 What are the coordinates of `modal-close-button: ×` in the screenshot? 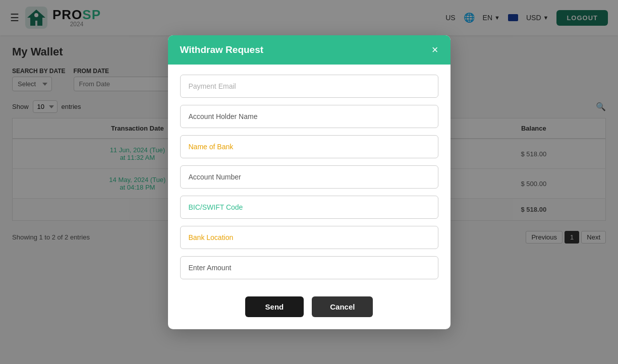 It's located at (435, 50).